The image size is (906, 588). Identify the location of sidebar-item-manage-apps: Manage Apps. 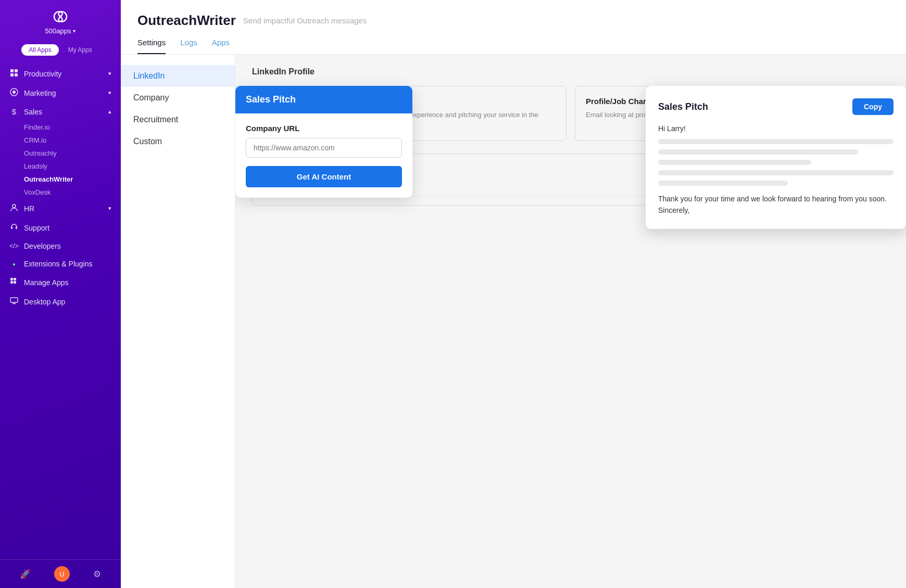
(60, 282).